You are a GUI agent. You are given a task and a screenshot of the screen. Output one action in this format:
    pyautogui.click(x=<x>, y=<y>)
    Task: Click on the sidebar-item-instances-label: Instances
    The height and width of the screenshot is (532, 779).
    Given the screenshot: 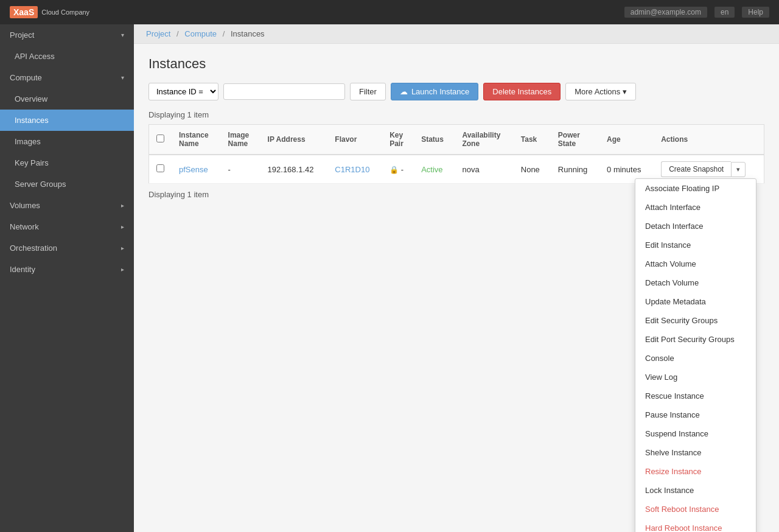 What is the action you would take?
    pyautogui.click(x=32, y=121)
    